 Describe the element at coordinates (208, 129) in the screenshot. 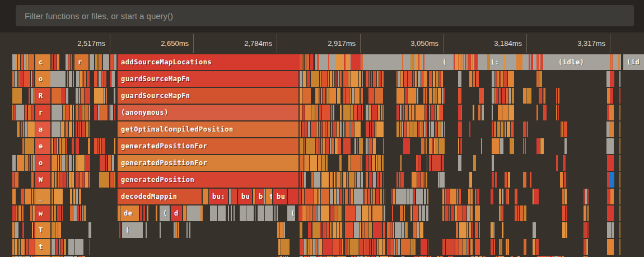

I see `flame-bar: getOptimalCompiledPosition` at that location.